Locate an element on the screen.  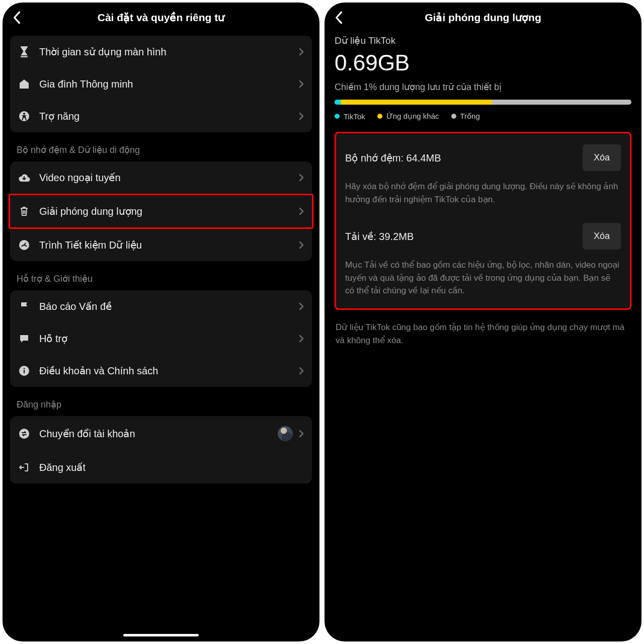
accessibility-icon is located at coordinates (24, 116).